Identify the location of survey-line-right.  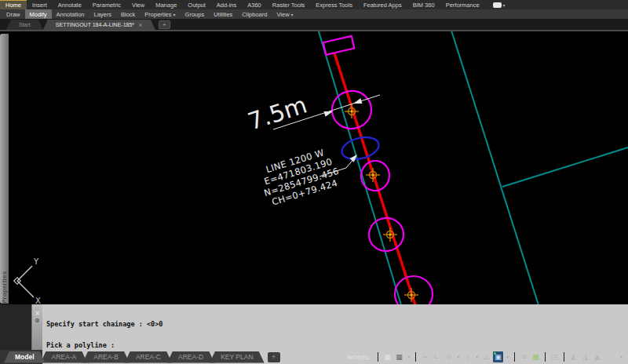
(495, 168).